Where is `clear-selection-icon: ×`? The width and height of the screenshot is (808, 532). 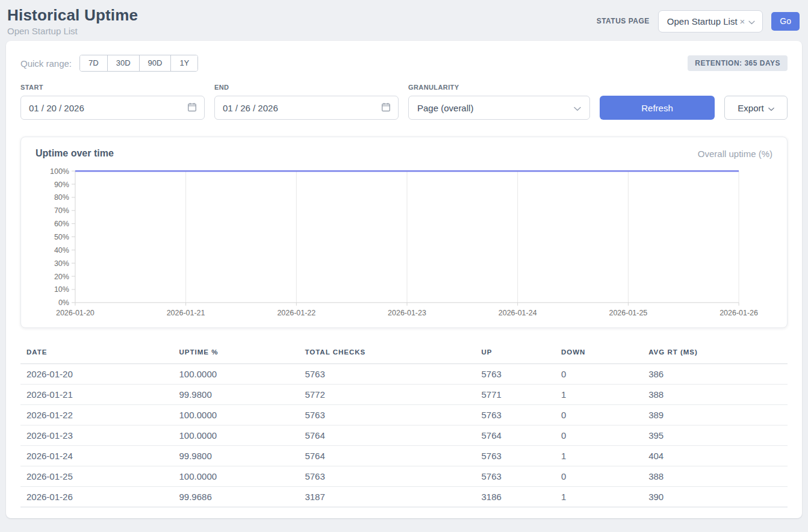
clear-selection-icon: × is located at coordinates (743, 22).